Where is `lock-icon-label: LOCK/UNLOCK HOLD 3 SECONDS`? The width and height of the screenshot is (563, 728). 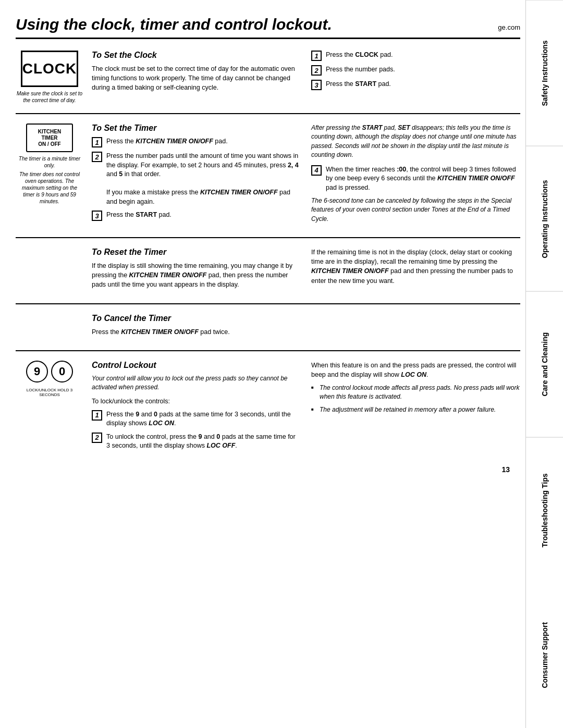
lock-icon-label: LOCK/UNLOCK HOLD 3 SECONDS is located at coordinates (50, 392).